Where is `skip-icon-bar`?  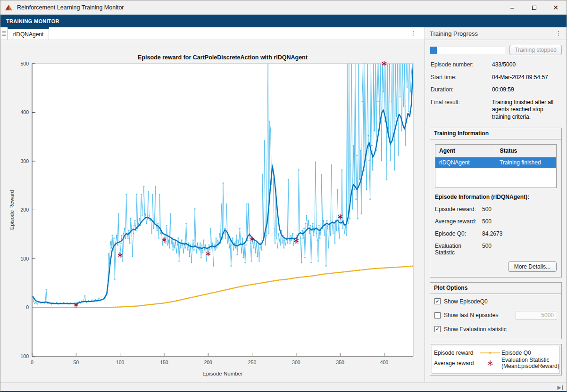 skip-icon-bar is located at coordinates (562, 388).